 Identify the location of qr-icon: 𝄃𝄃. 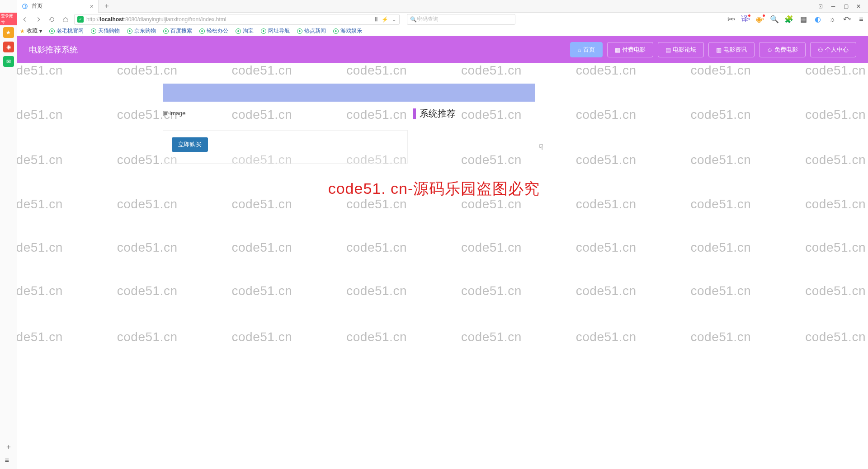
(377, 19).